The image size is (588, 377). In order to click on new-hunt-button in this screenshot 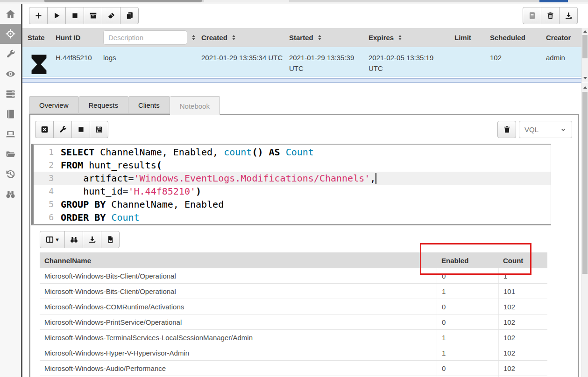, I will do `click(38, 16)`.